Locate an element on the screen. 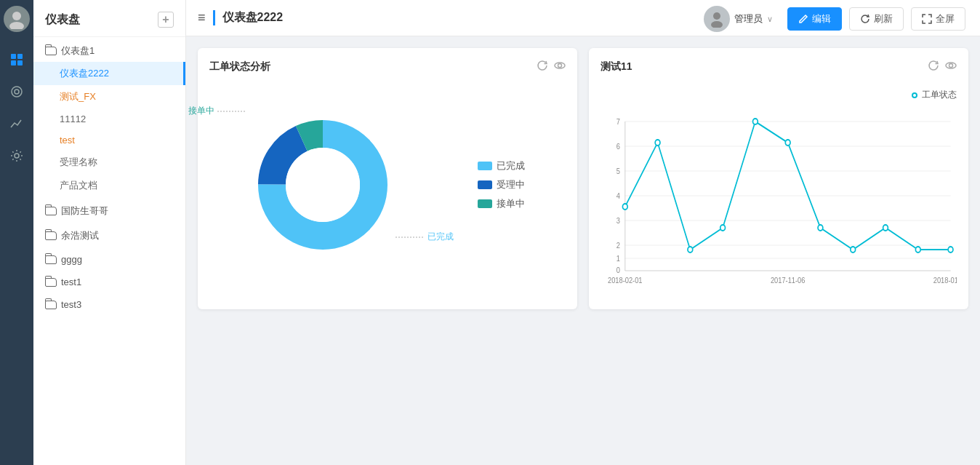 This screenshot has height=465, width=980. folder-name-1: 仪表盘1 is located at coordinates (78, 51).